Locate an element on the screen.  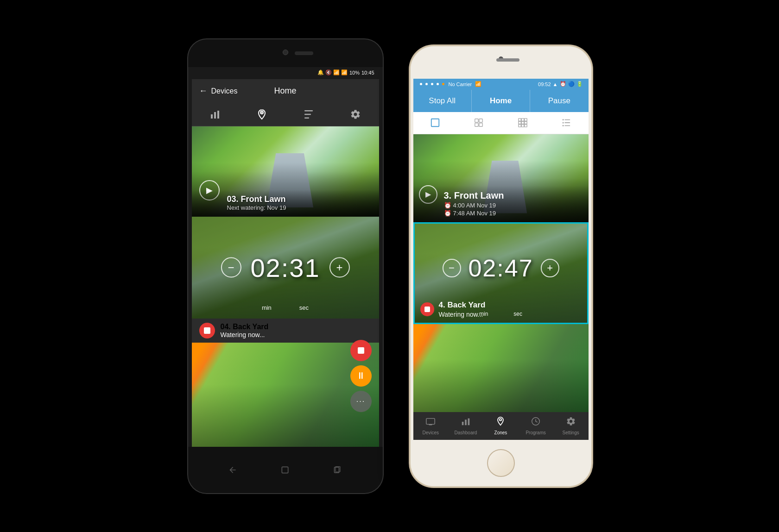
android-tab-settings is located at coordinates (356, 115).